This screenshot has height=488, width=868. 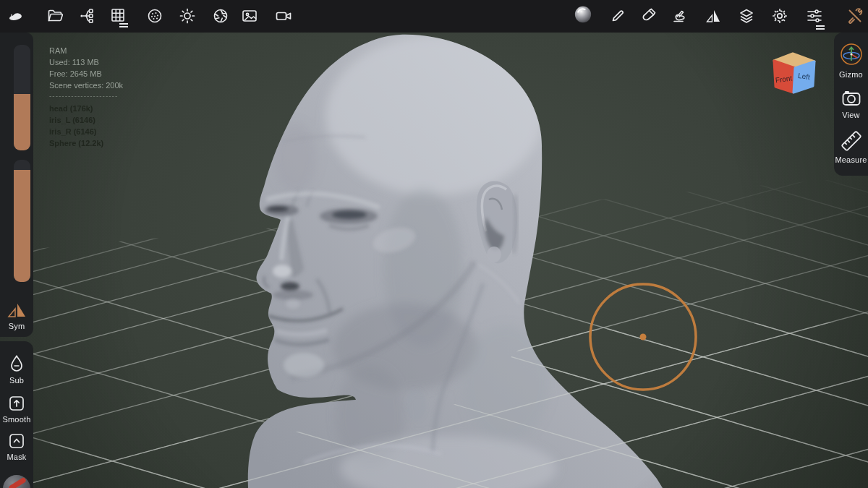 What do you see at coordinates (851, 74) in the screenshot?
I see `gizmo-label: Gizmo` at bounding box center [851, 74].